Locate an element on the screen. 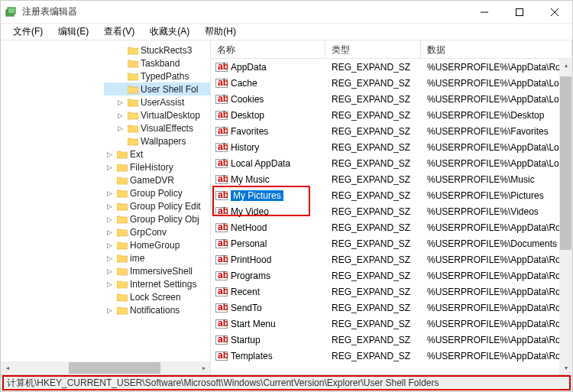 The height and width of the screenshot is (392, 573). value-name: Desktop is located at coordinates (278, 115).